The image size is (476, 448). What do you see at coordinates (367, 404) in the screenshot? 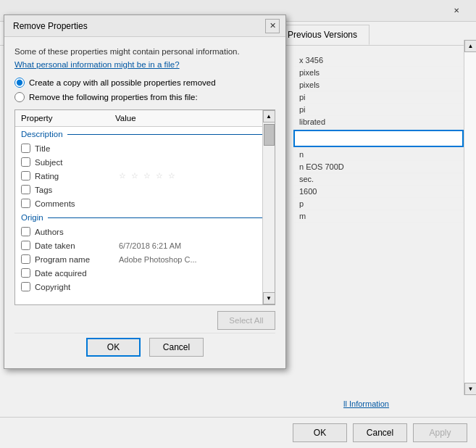
I see `remove-info-link: ll Information` at bounding box center [367, 404].